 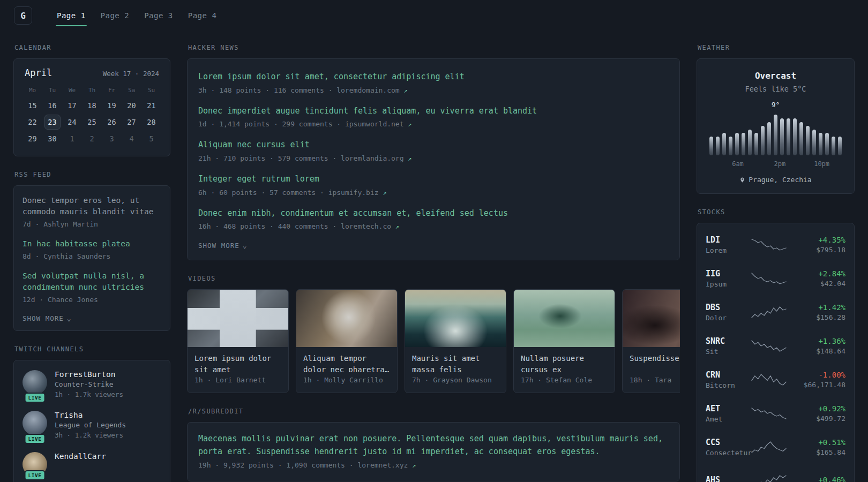 I want to click on stock-row: SNRC Sit +1.36% $148.64, so click(x=776, y=346).